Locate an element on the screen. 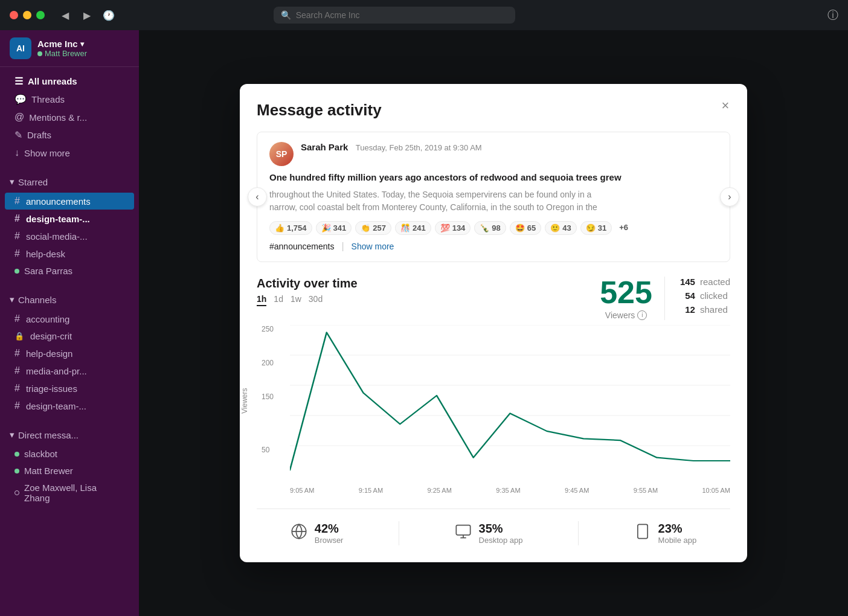 The image size is (848, 616). sidebar-item-sara: Sara Parras is located at coordinates (69, 271).